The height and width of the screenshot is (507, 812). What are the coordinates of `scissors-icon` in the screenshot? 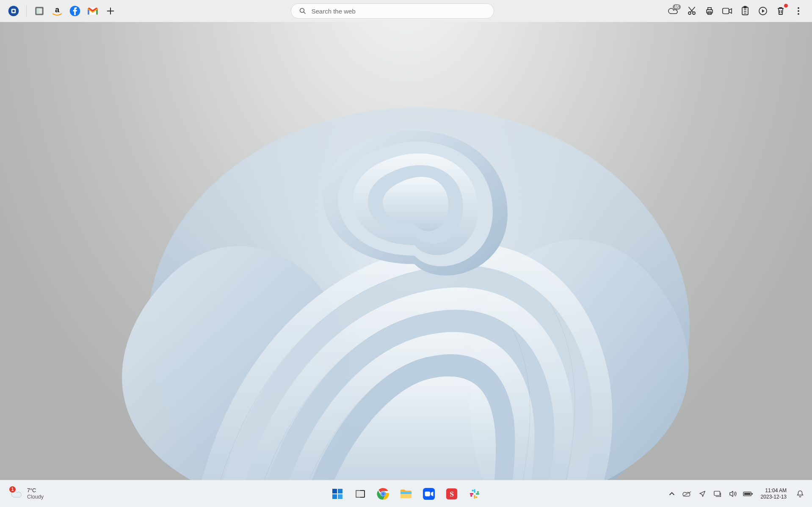 It's located at (692, 11).